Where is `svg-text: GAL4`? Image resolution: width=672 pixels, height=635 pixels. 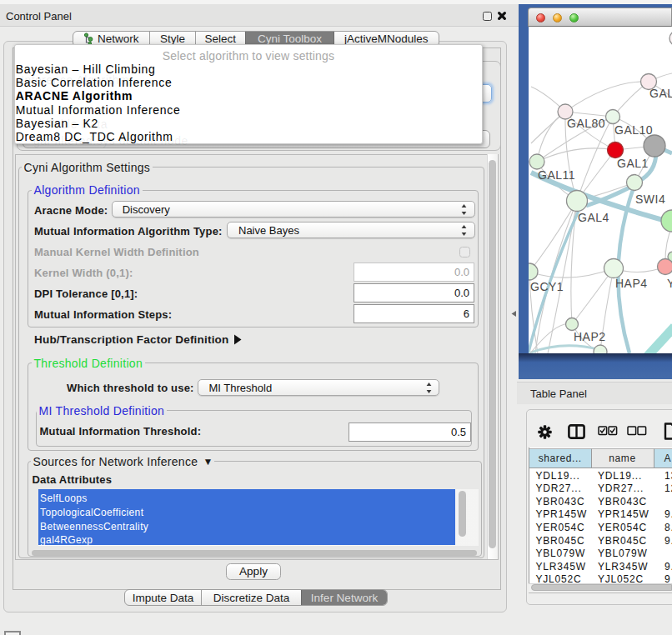
svg-text: GAL4 is located at coordinates (594, 218).